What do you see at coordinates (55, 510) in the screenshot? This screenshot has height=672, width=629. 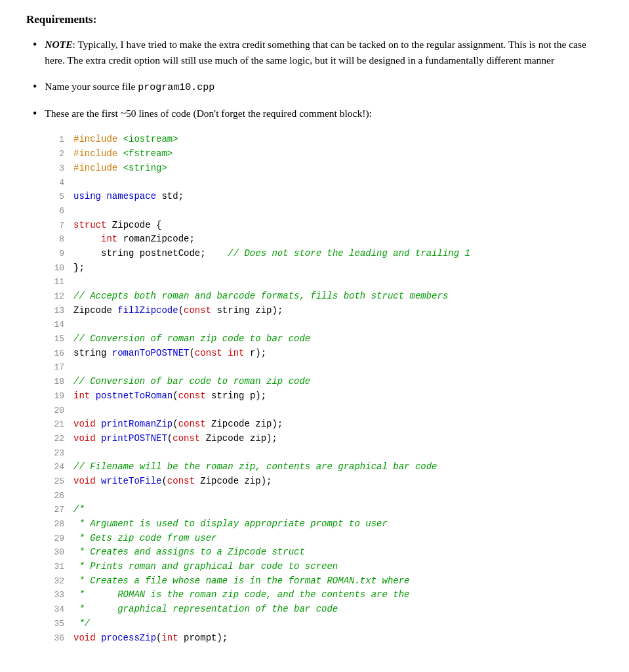 I see `line-num-27: 27` at bounding box center [55, 510].